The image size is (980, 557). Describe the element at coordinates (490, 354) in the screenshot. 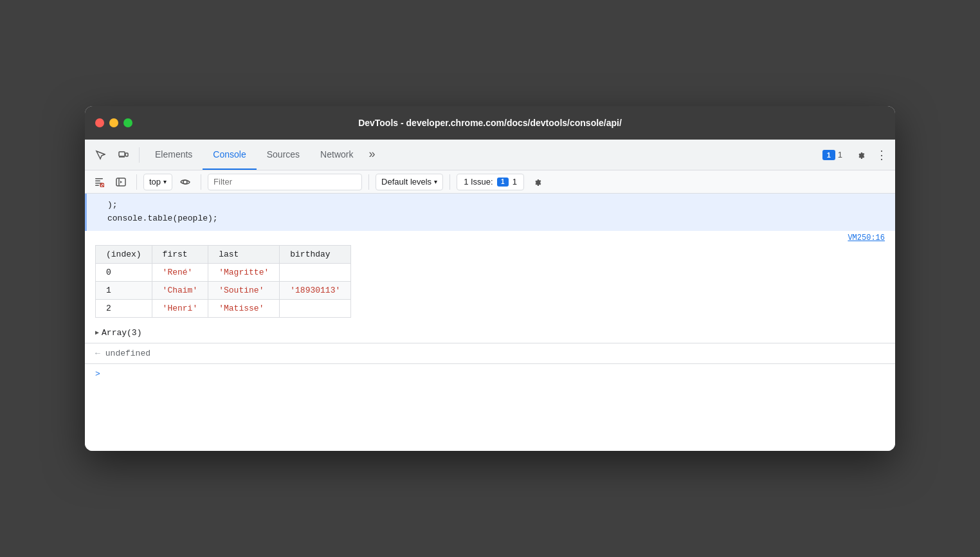

I see `undefined-result: ← undefined` at that location.